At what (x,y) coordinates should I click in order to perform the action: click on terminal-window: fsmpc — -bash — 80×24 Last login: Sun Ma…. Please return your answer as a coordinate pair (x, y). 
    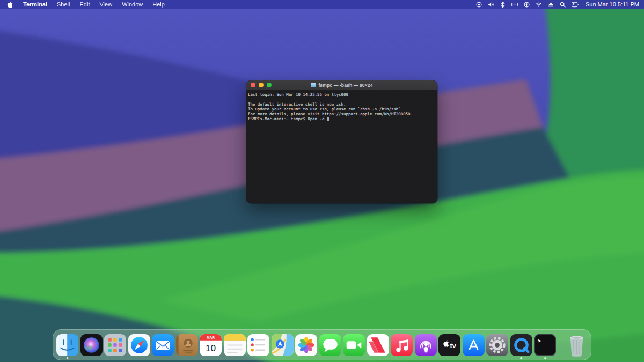
    Looking at the image, I should click on (342, 142).